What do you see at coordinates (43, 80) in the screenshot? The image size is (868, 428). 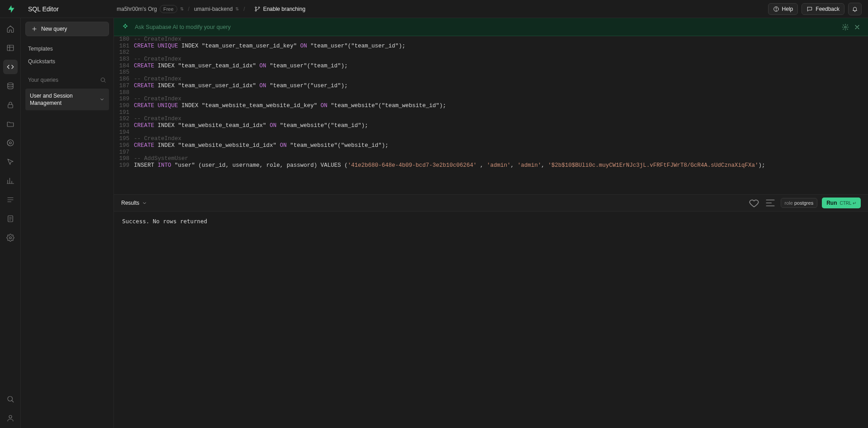 I see `sidebar-section-title: Your queries` at bounding box center [43, 80].